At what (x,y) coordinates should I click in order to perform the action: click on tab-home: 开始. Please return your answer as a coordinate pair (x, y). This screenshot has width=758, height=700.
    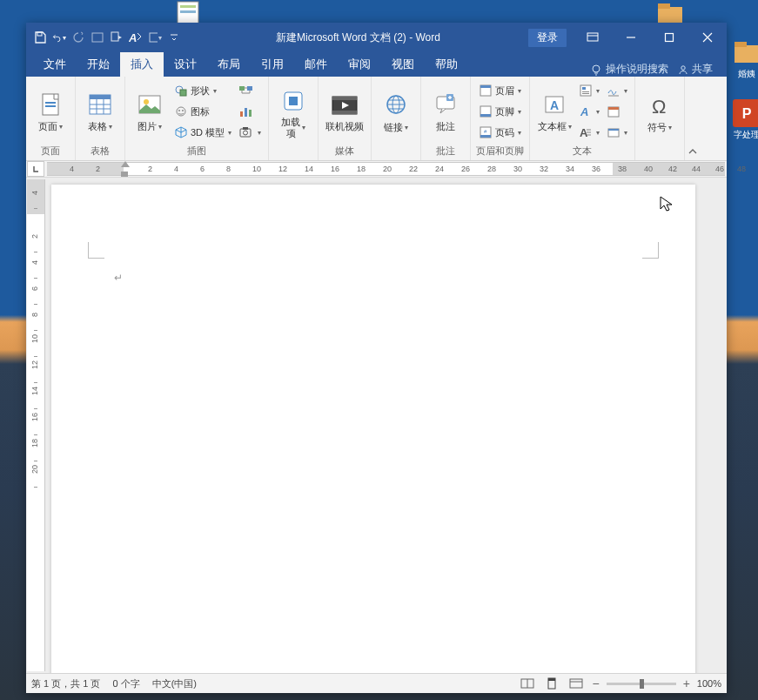
    Looking at the image, I should click on (98, 64).